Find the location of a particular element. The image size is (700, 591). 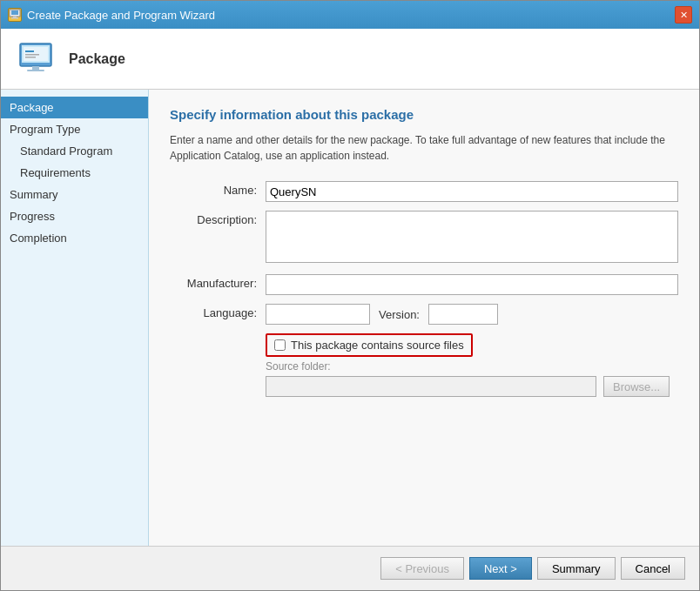

lang-ver-row: Language: Version: is located at coordinates (424, 314).